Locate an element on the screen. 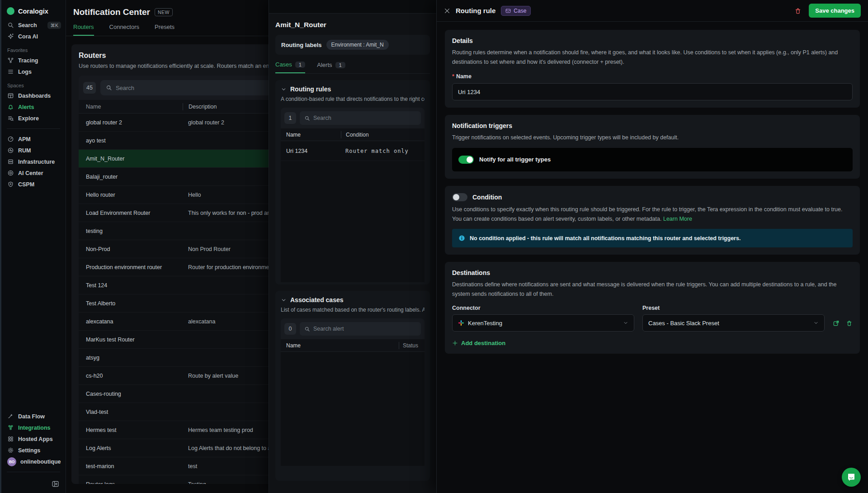  router-name: Test 124 is located at coordinates (131, 285).